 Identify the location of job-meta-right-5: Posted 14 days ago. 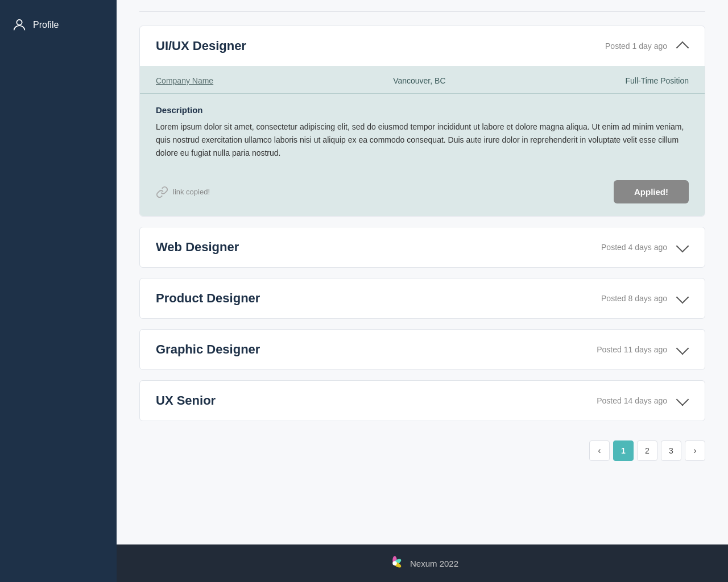
(643, 401).